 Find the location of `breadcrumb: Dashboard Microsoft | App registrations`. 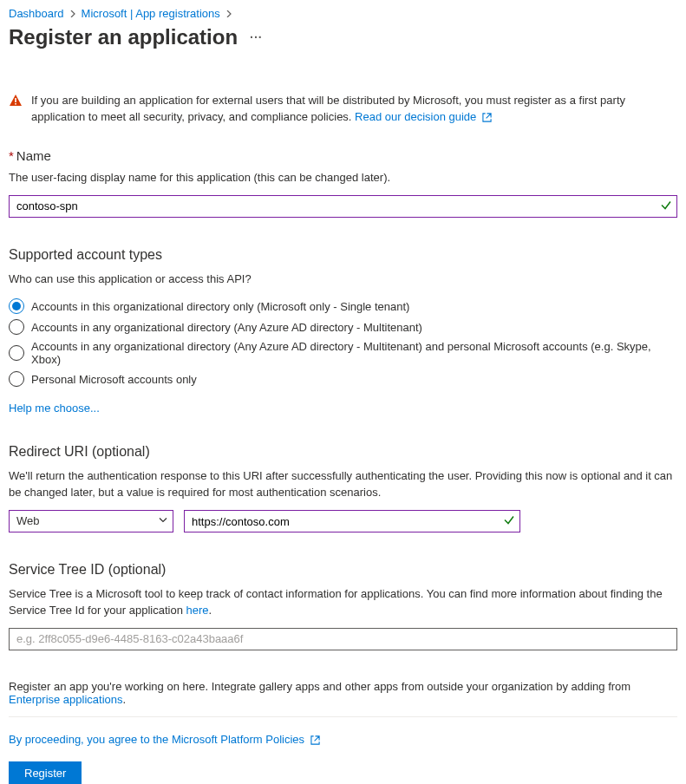

breadcrumb: Dashboard Microsoft | App registrations is located at coordinates (343, 12).